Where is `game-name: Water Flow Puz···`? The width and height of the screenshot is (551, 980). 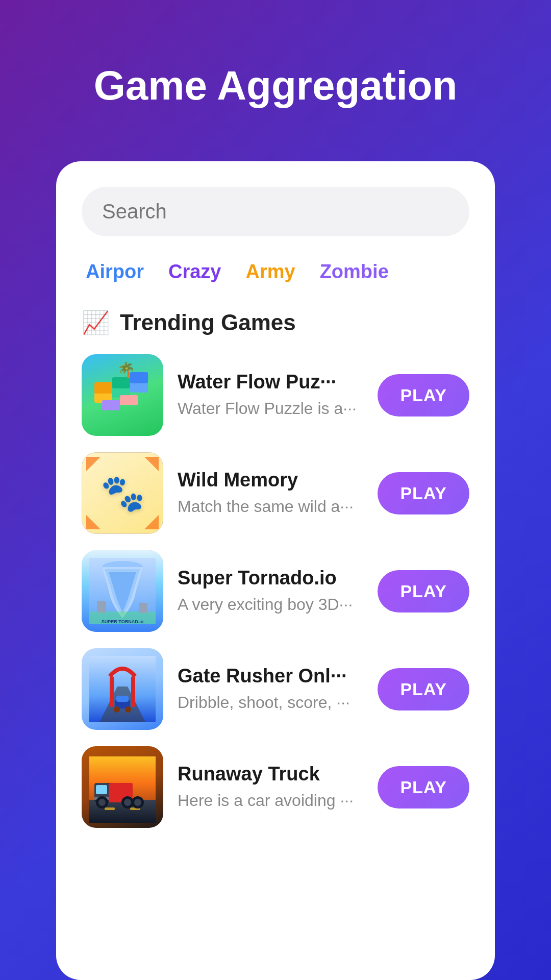 game-name: Water Flow Puz··· is located at coordinates (270, 382).